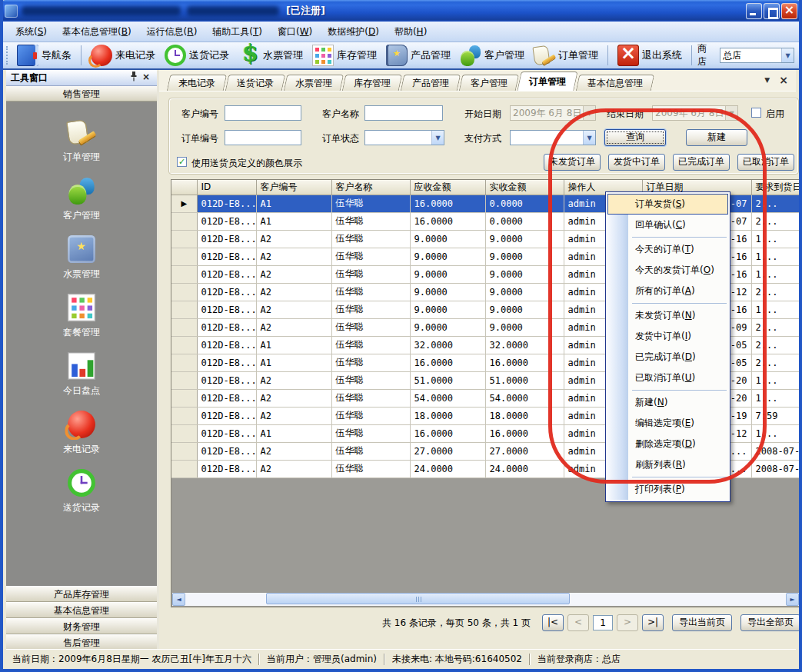  I want to click on pin-icon, so click(134, 78).